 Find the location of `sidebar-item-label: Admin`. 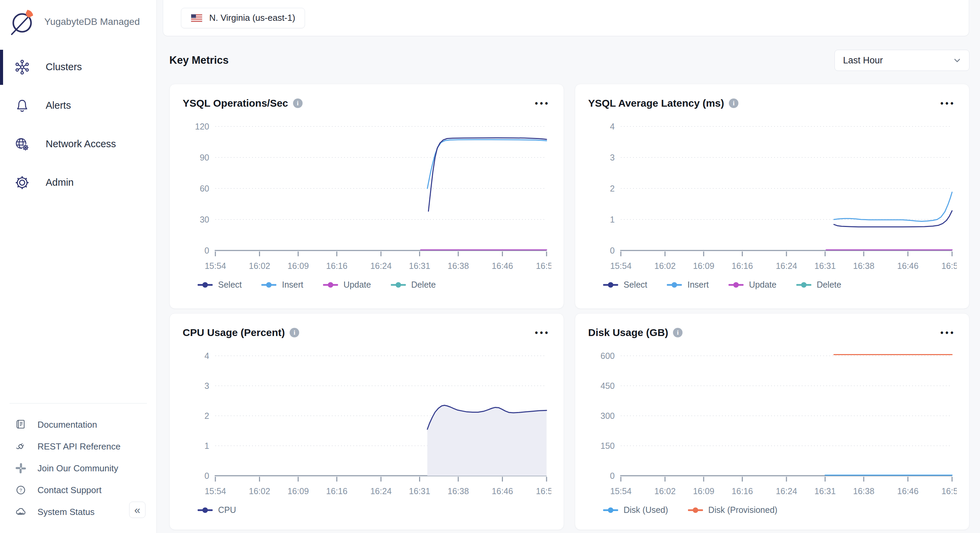

sidebar-item-label: Admin is located at coordinates (59, 183).